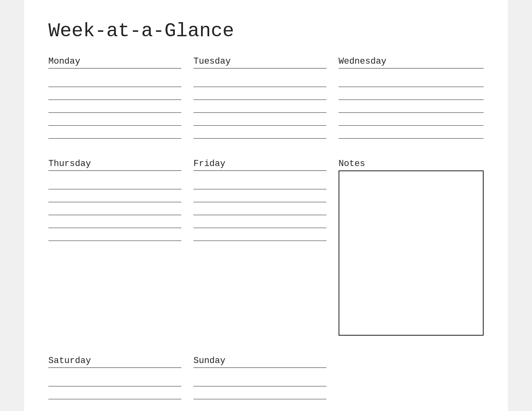 The height and width of the screenshot is (411, 532). What do you see at coordinates (115, 164) in the screenshot?
I see `thursday-label: Thursday` at bounding box center [115, 164].